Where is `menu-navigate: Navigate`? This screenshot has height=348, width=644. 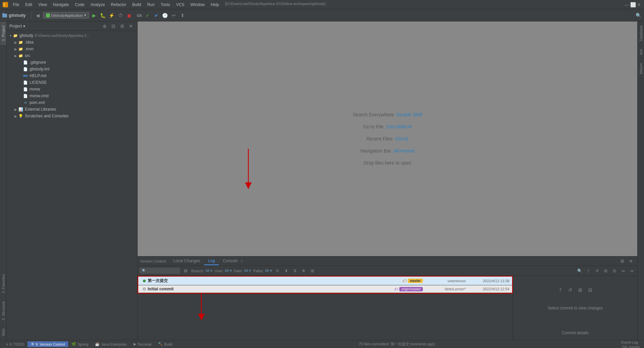
menu-navigate: Navigate is located at coordinates (61, 5).